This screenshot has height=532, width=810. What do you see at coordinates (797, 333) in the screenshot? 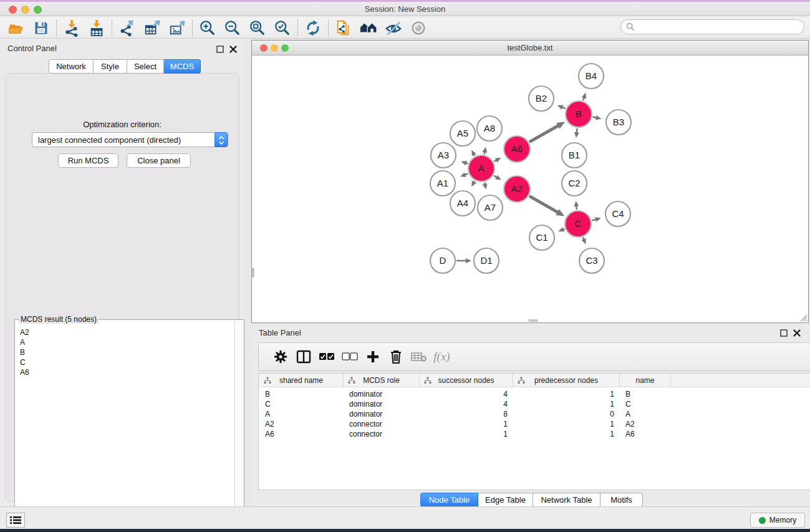
I see `close-table-panel-icon` at bounding box center [797, 333].